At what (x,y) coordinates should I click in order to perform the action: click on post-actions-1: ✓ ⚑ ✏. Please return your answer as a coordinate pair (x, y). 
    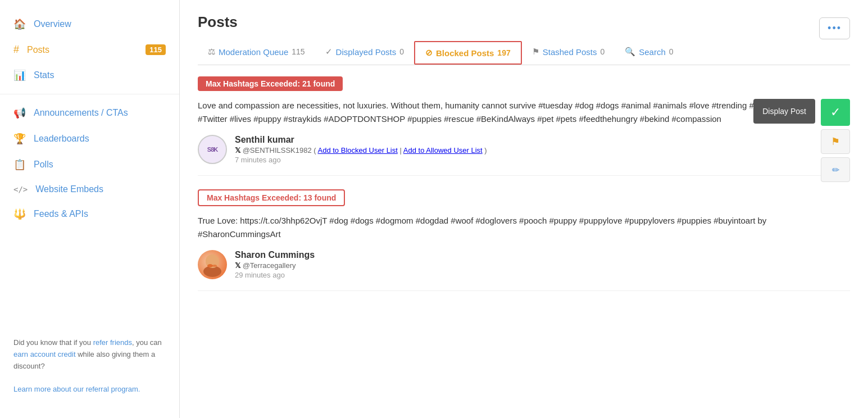
    Looking at the image, I should click on (835, 140).